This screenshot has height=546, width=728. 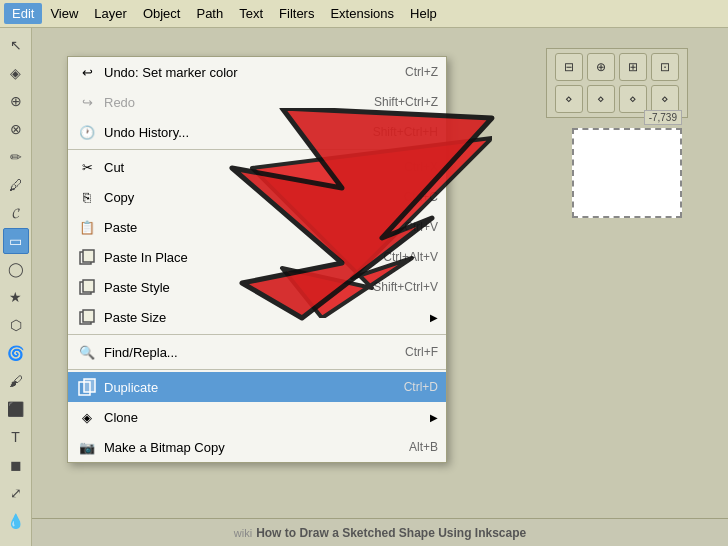 What do you see at coordinates (255, 418) in the screenshot?
I see `clone-label: Clone` at bounding box center [255, 418].